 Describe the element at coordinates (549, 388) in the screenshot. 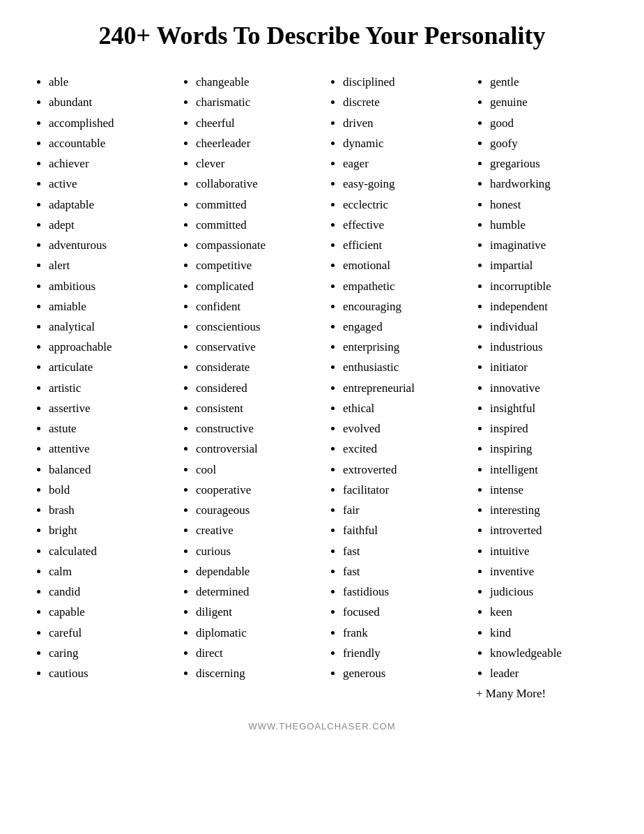

I see `list-item: innovative` at that location.